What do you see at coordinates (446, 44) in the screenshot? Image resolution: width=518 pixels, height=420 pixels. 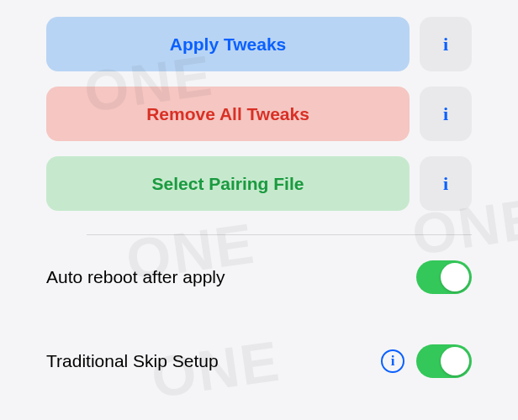 I see `apply-info-button: i` at bounding box center [446, 44].